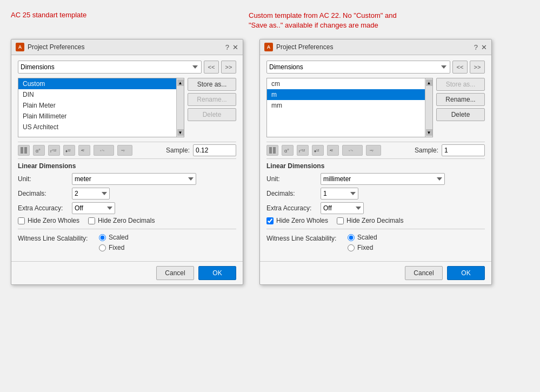 The height and width of the screenshot is (392, 540). What do you see at coordinates (227, 48) in the screenshot?
I see `help-button-left: ?` at bounding box center [227, 48].